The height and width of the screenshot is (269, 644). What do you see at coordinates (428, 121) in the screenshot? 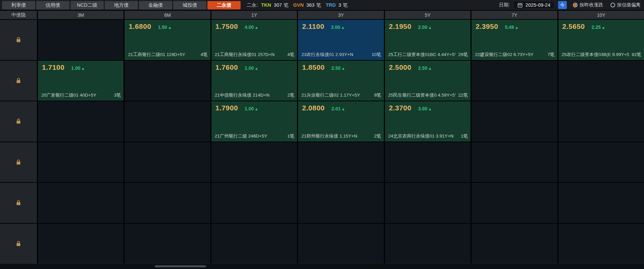
I see `bond-cell: 2.37003.00▲24北京农商行永续债01 3.91Y+N1笔` at bounding box center [428, 121].